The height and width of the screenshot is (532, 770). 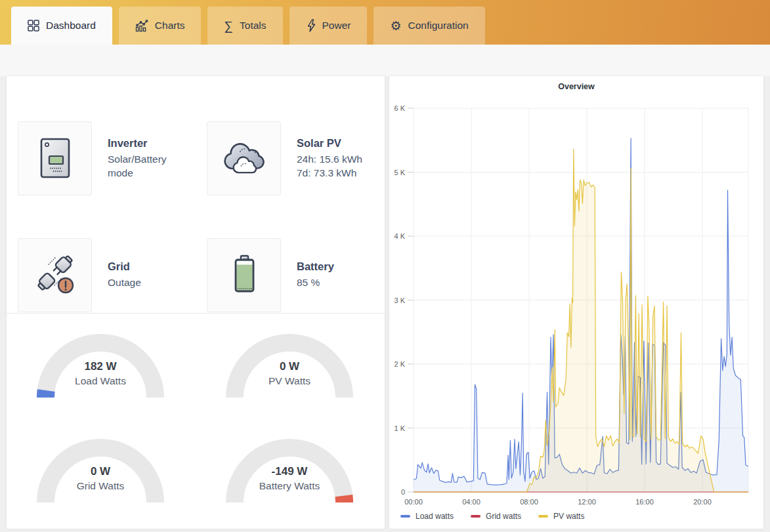 What do you see at coordinates (125, 266) in the screenshot?
I see `device-title: Grid` at bounding box center [125, 266].